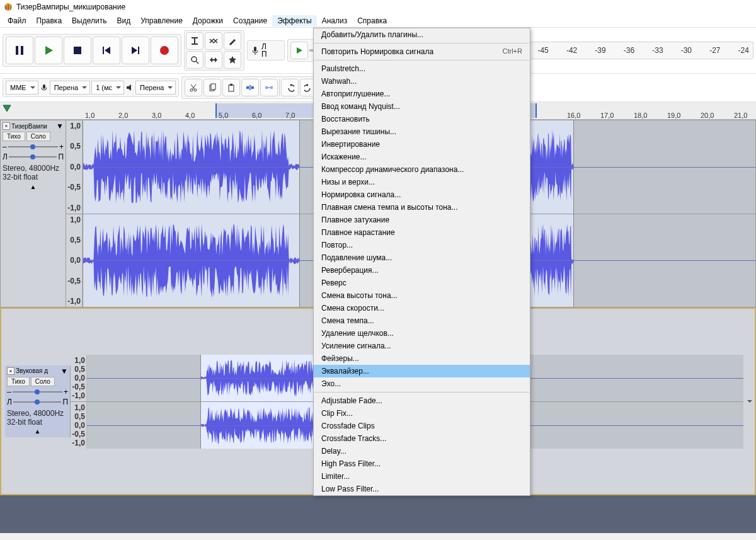 This screenshot has width=756, height=540. What do you see at coordinates (232, 60) in the screenshot?
I see `multi-tool-button` at bounding box center [232, 60].